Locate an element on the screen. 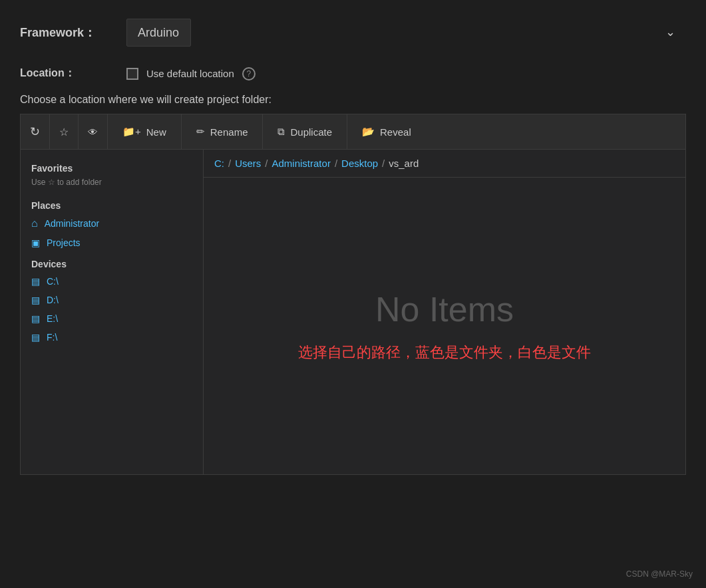 The image size is (706, 588). administrator-label: Administrator is located at coordinates (72, 223).